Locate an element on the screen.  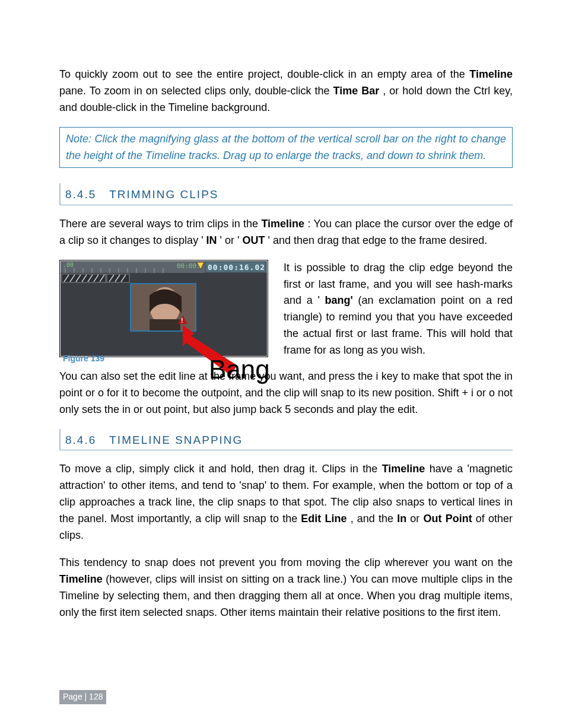
page-number: Page | 128 is located at coordinates (83, 697).